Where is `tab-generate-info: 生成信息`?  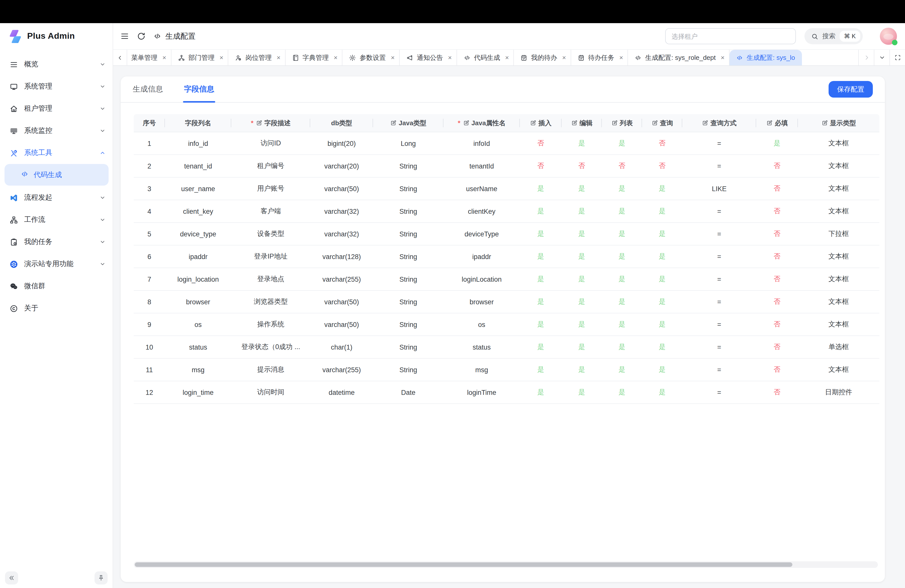
tab-generate-info: 生成信息 is located at coordinates (148, 89).